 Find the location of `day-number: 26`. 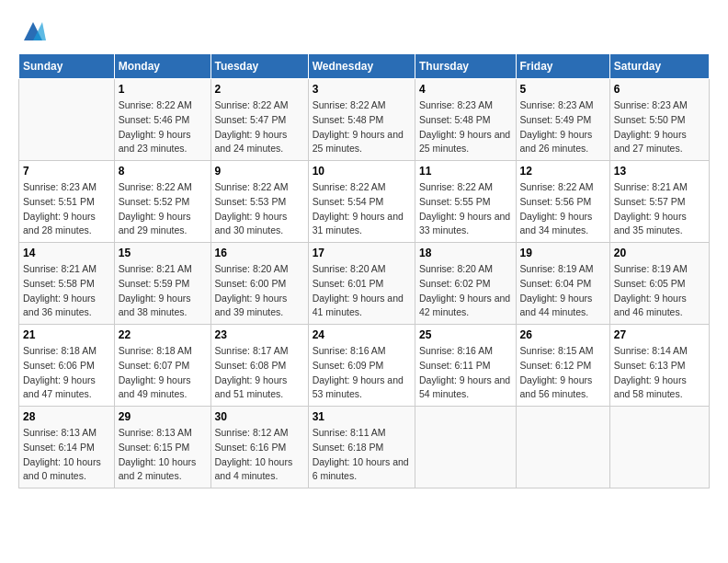

day-number: 26 is located at coordinates (563, 335).